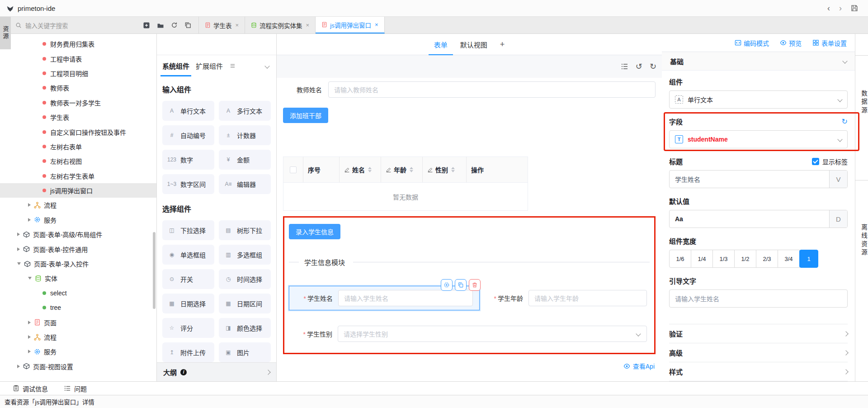  What do you see at coordinates (245, 160) in the screenshot?
I see `palette-item: ¥金额` at bounding box center [245, 160].